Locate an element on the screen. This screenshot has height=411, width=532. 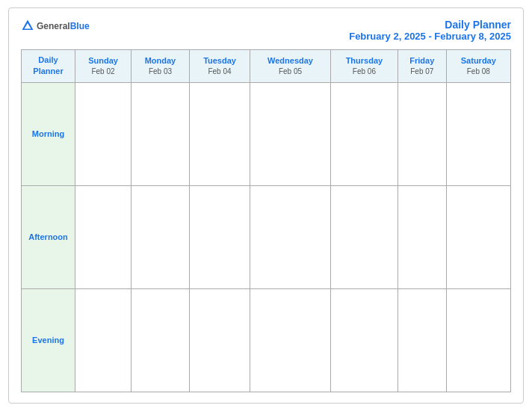
morning-fri is located at coordinates (421, 134).